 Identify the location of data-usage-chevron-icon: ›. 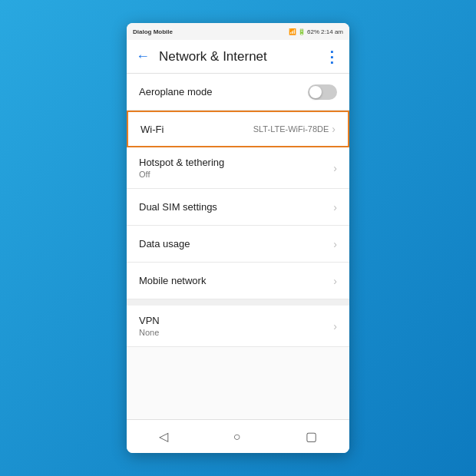
(335, 244).